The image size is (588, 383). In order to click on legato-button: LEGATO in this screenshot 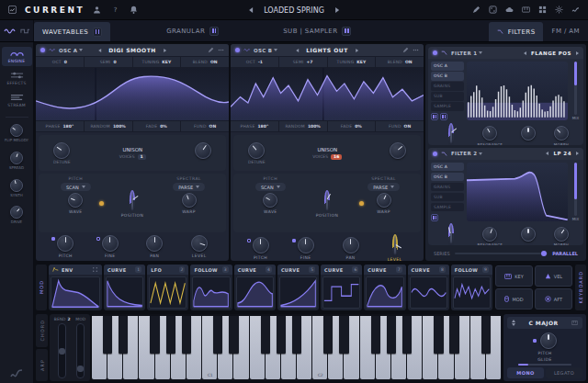, I will do `click(564, 373)`.